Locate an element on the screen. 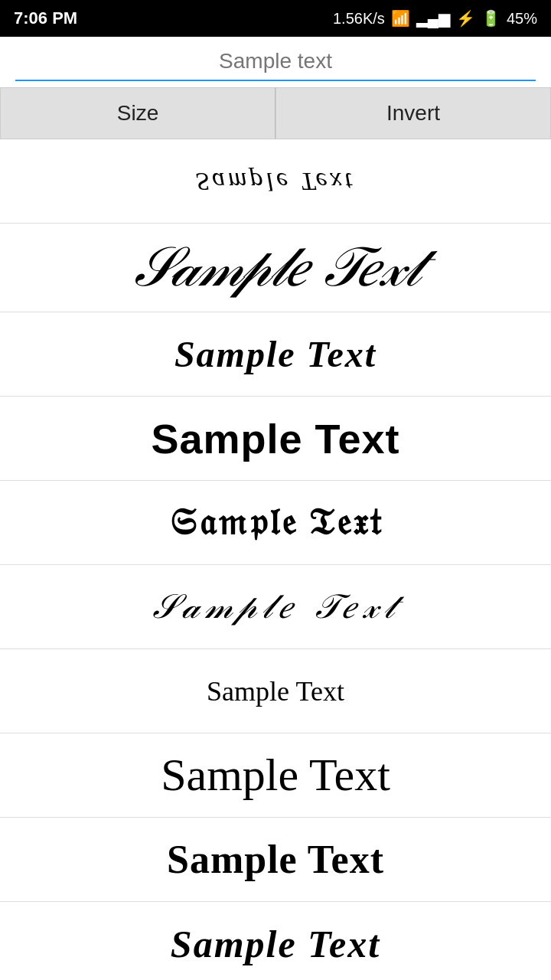  size-button: Size is located at coordinates (138, 113).